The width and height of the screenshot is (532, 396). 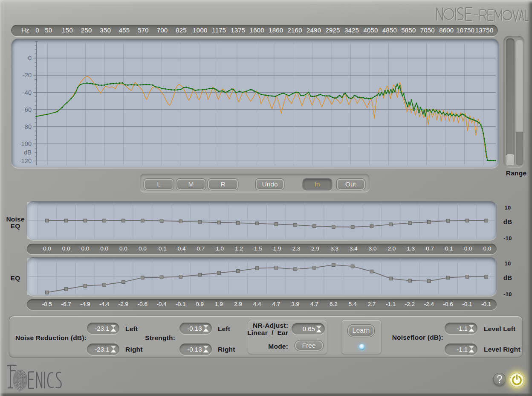 I want to click on svg-text: -120, so click(x=26, y=161).